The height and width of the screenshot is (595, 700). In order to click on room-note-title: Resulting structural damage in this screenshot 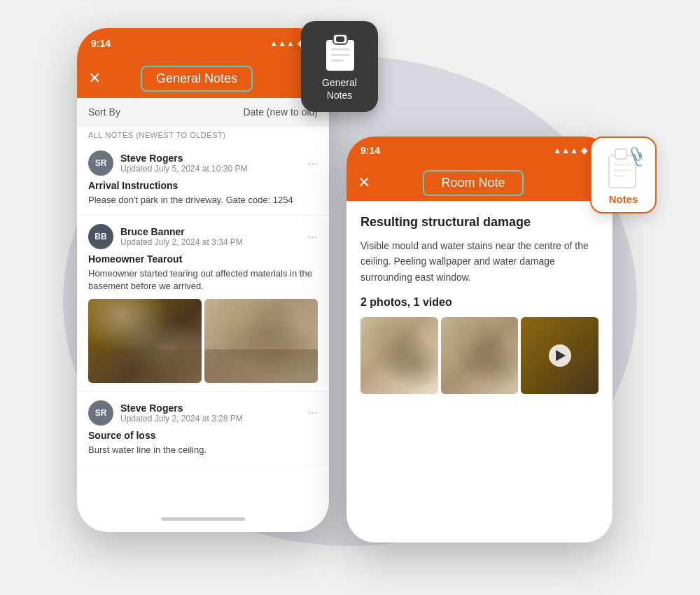, I will do `click(479, 223)`.